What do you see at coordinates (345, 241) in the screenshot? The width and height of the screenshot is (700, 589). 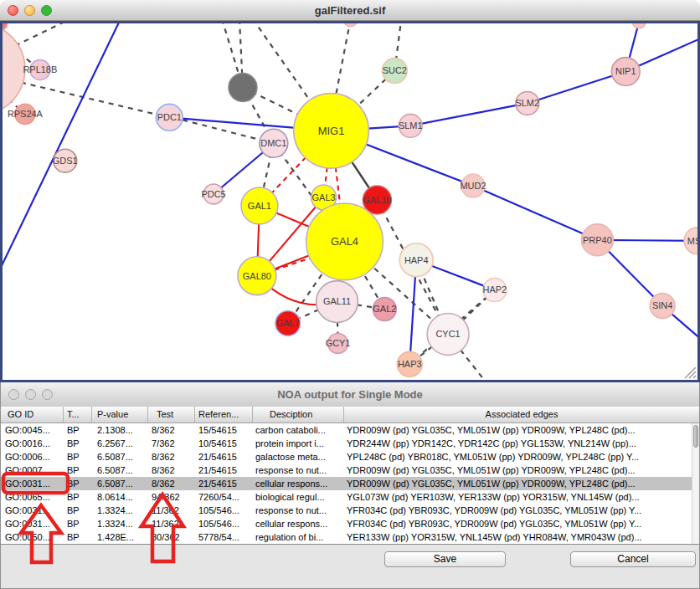 I see `node-label: GAL4` at bounding box center [345, 241].